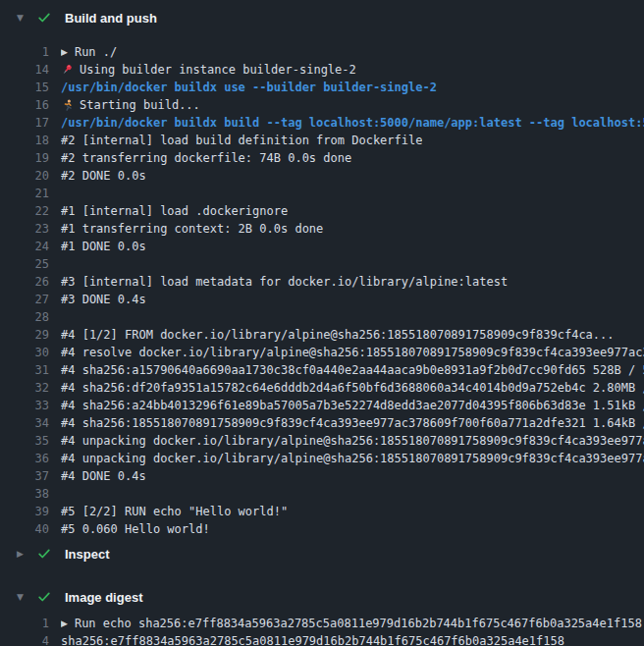 This screenshot has height=646, width=644. What do you see at coordinates (352, 388) in the screenshot?
I see `line-content: #4 sha256:df20fa9351a15782c64e6dddb2d4a6…` at bounding box center [352, 388].